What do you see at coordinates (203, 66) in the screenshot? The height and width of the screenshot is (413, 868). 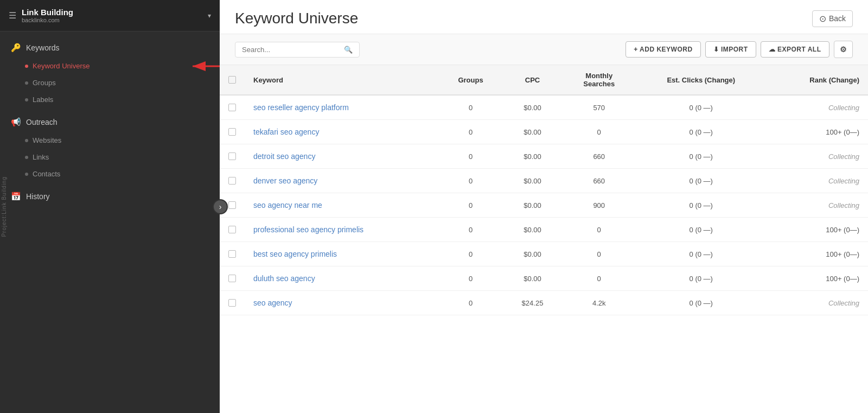 I see `red-arrow-indicator` at bounding box center [203, 66].